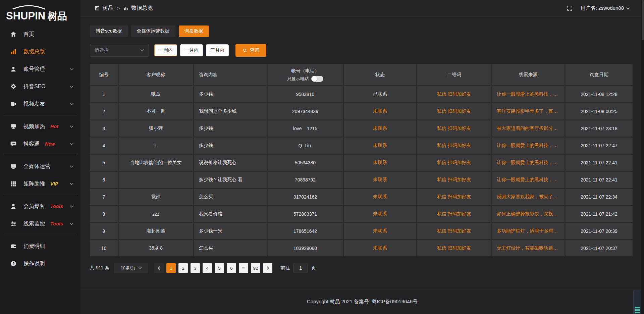 Image resolution: width=644 pixels, height=314 pixels. Describe the element at coordinates (108, 8) in the screenshot. I see `breadcrumb-root: 树品` at that location.